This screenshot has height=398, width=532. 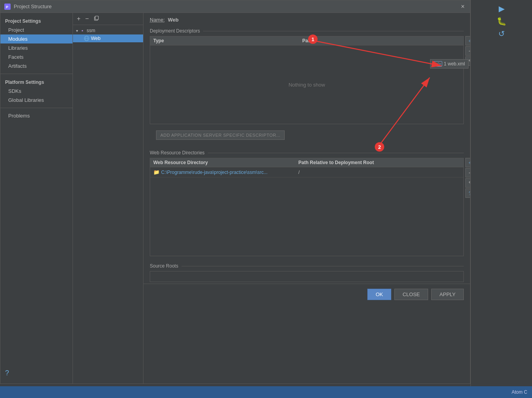 What do you see at coordinates (307, 80) in the screenshot?
I see `deployment-descriptors-table: Type Path Nothing to show` at bounding box center [307, 80].